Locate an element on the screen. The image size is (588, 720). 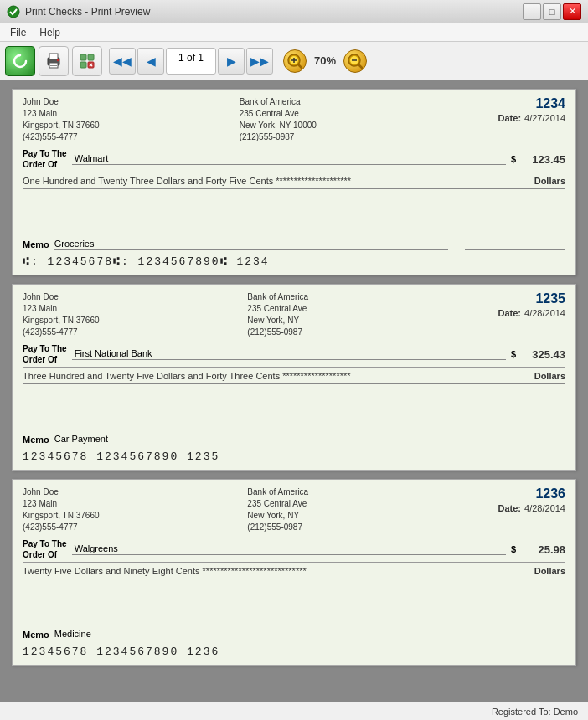
check-memo-sig-row: Memo Medicine is located at coordinates (294, 635).